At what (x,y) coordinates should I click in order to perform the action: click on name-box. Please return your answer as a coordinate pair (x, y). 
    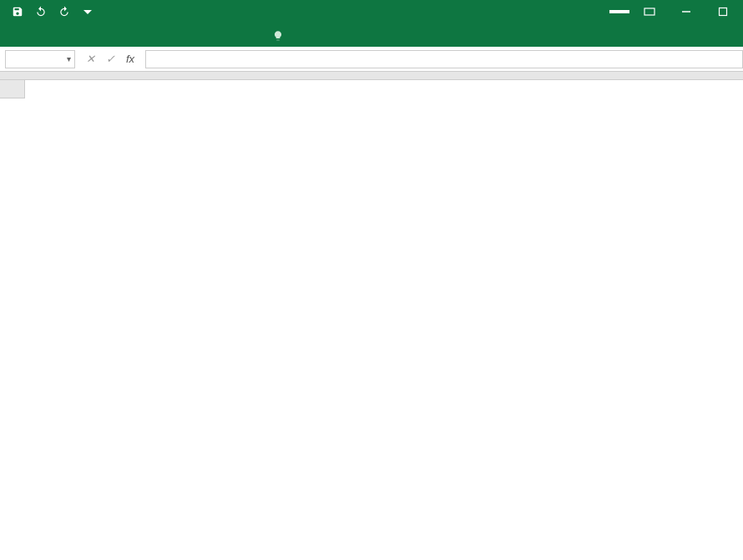
    Looking at the image, I should click on (40, 59).